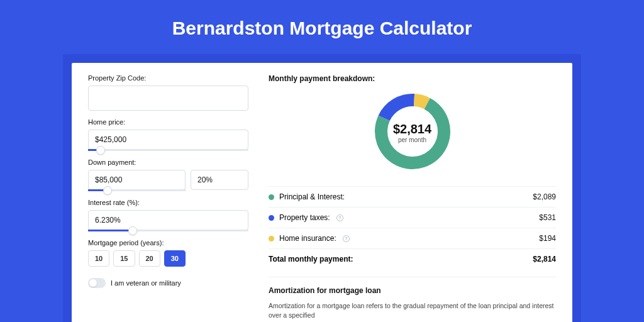 This screenshot has height=322, width=644. Describe the element at coordinates (413, 196) in the screenshot. I see `legend-row: Principal & Interest:$2,089` at that location.